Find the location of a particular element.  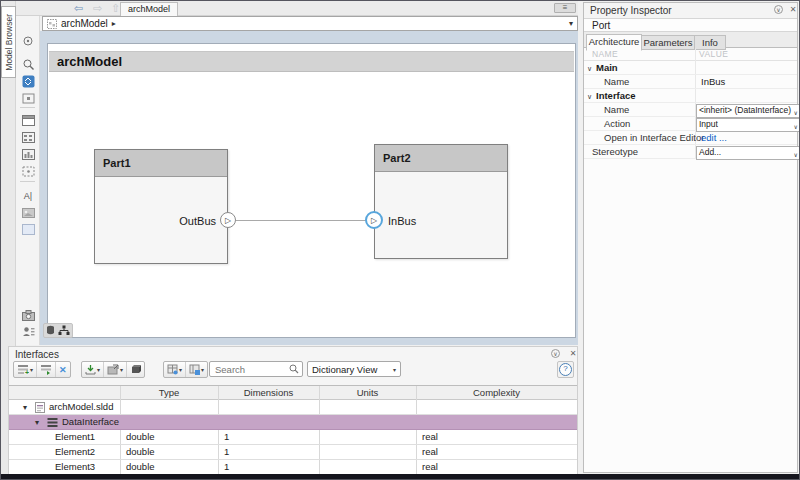

port-inbus: ▷ is located at coordinates (374, 220).